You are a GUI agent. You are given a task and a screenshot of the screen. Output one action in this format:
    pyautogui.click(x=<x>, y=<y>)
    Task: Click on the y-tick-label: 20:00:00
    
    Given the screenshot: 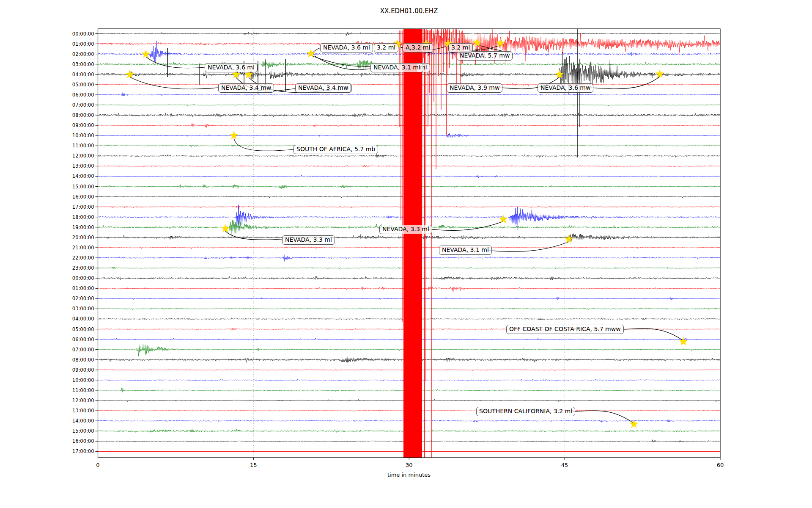 What is the action you would take?
    pyautogui.click(x=83, y=237)
    